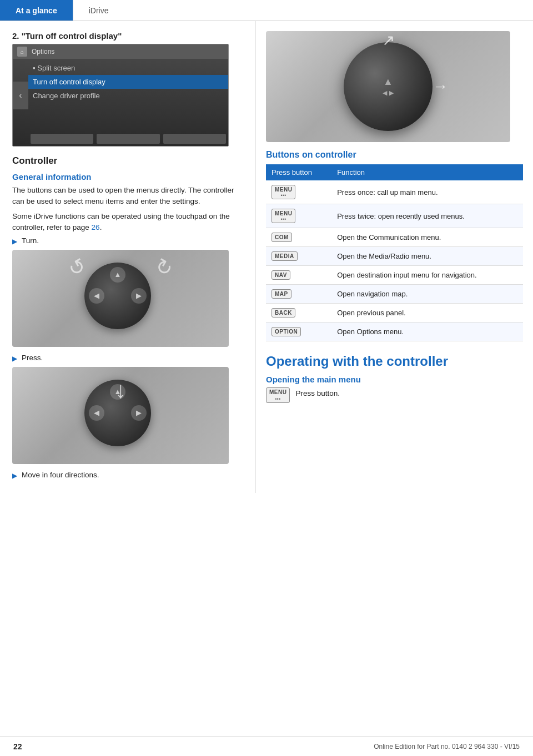 The height and width of the screenshot is (756, 533). What do you see at coordinates (128, 196) in the screenshot?
I see `general-info-text1: The buttons can be used to open the menu…` at bounding box center [128, 196].